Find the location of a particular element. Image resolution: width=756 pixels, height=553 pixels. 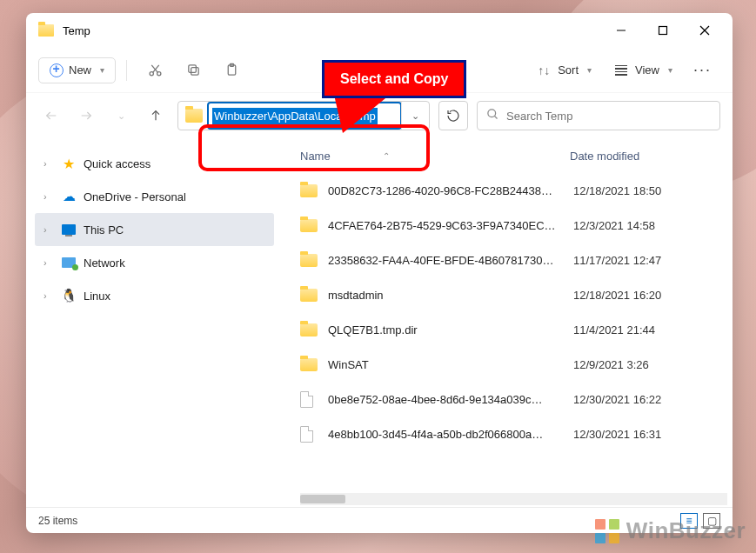

view-button: View ▾ is located at coordinates (642, 70).